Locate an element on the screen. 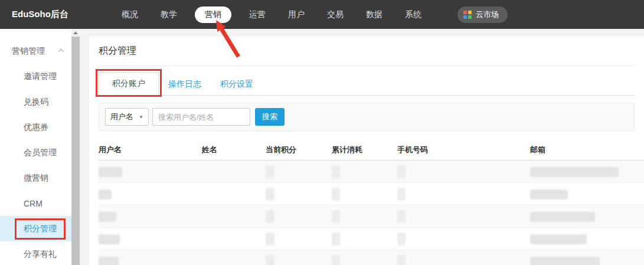 This screenshot has height=265, width=644. sidebar-item-share-gifts: 分享有礼 is located at coordinates (35, 253).